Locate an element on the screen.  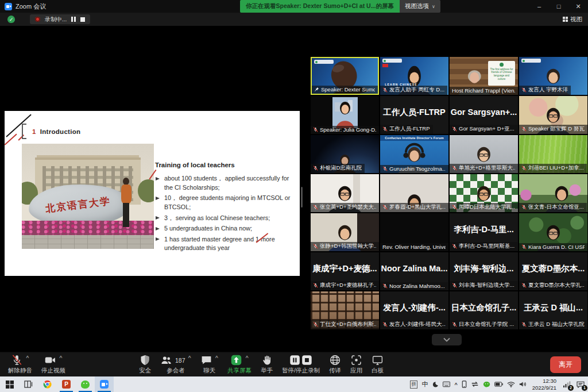
toolbar-whiteboard-button: 白板 is located at coordinates (378, 364).